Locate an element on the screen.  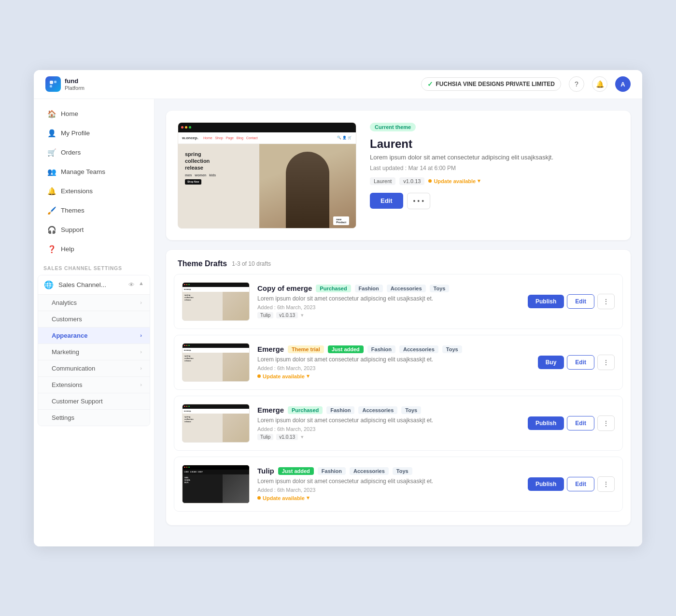
draft-name: Copy of emerge is located at coordinates (285, 288).